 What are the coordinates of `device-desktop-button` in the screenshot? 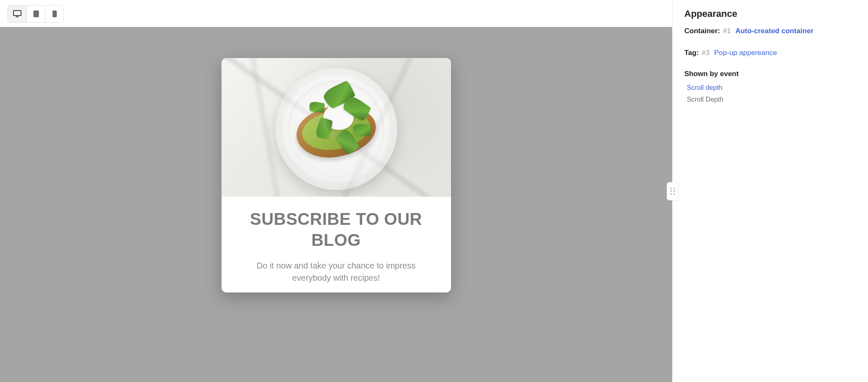 It's located at (17, 14).